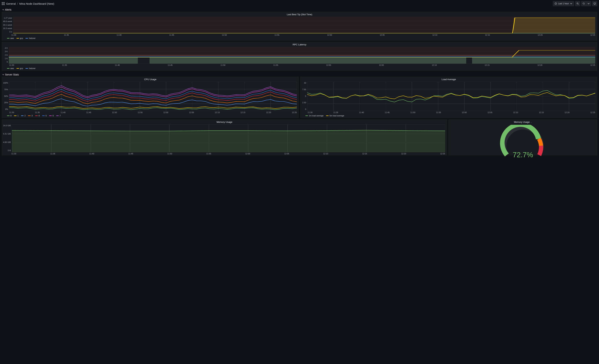 The width and height of the screenshot is (599, 364). What do you see at coordinates (5, 55) in the screenshot?
I see `y-axis: 4 K 3 K 2 K 1 K 0` at bounding box center [5, 55].